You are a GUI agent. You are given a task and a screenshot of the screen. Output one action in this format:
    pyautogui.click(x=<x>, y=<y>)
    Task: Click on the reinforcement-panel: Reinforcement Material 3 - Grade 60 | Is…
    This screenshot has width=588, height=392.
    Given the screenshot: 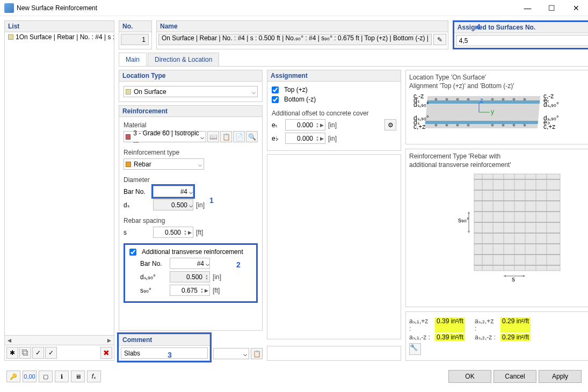 What is the action you would take?
    pyautogui.click(x=191, y=218)
    